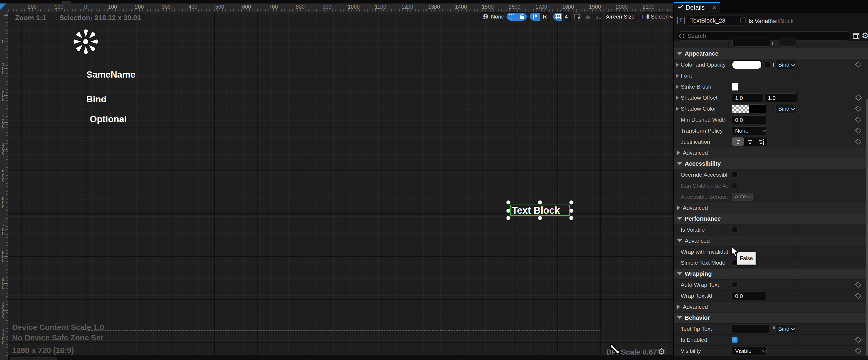 The width and height of the screenshot is (868, 360). What do you see at coordinates (743, 20) in the screenshot?
I see `is-variable-checkbox` at bounding box center [743, 20].